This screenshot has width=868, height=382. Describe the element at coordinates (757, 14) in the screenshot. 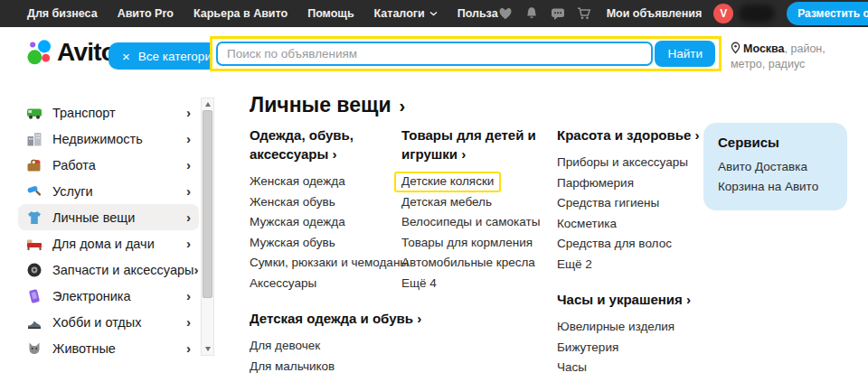

I see `blurred-user-info` at that location.